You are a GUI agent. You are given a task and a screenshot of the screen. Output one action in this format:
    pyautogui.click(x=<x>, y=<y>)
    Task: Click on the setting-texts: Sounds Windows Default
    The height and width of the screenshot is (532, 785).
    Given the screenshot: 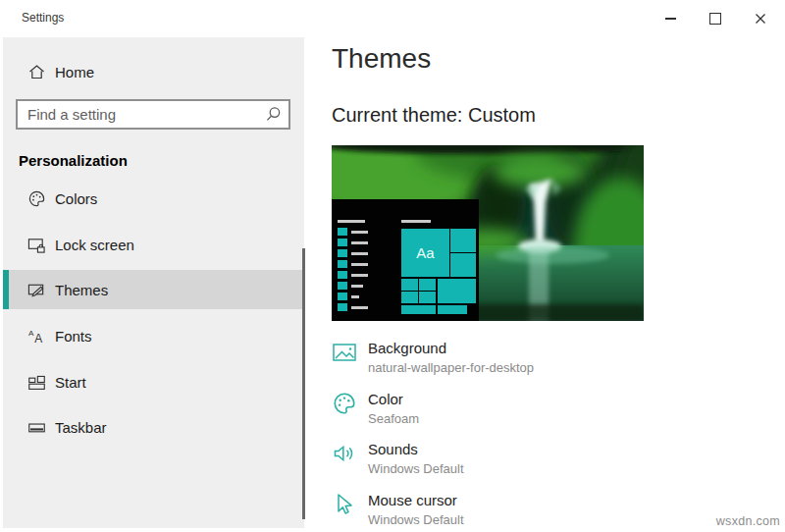 What is the action you would take?
    pyautogui.click(x=416, y=458)
    